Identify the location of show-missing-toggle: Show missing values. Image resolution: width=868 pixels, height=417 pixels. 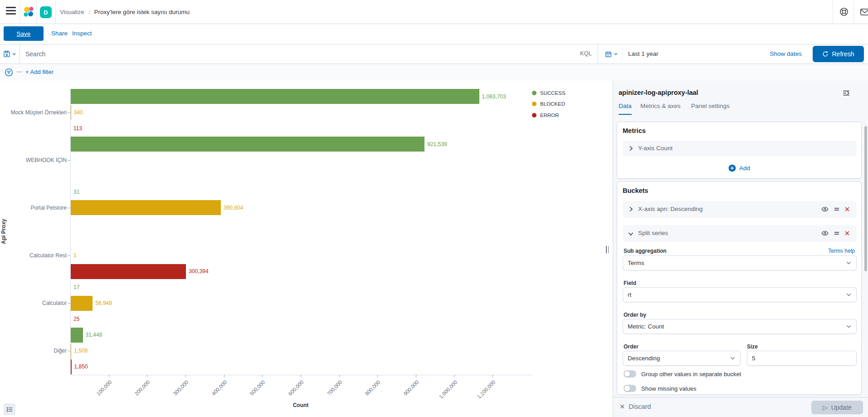
(660, 388).